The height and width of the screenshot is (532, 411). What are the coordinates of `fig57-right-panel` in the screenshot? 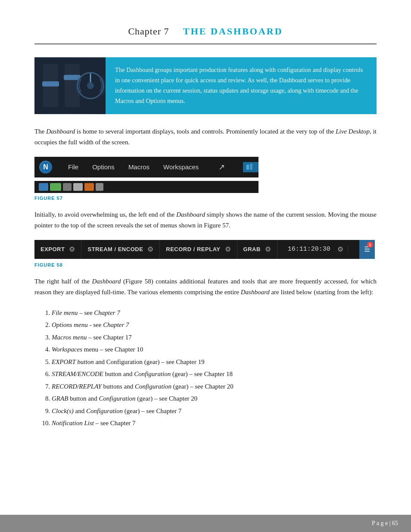 It's located at (251, 167).